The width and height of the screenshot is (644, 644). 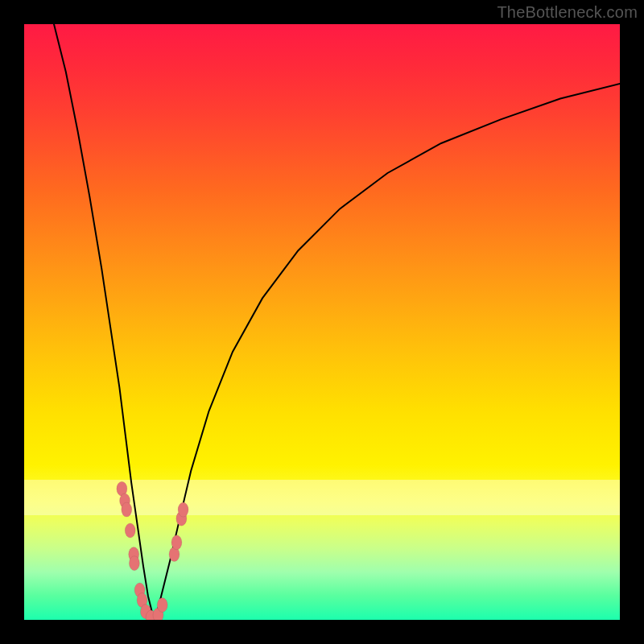 What do you see at coordinates (153, 551) in the screenshot?
I see `valley-markers-group` at bounding box center [153, 551].